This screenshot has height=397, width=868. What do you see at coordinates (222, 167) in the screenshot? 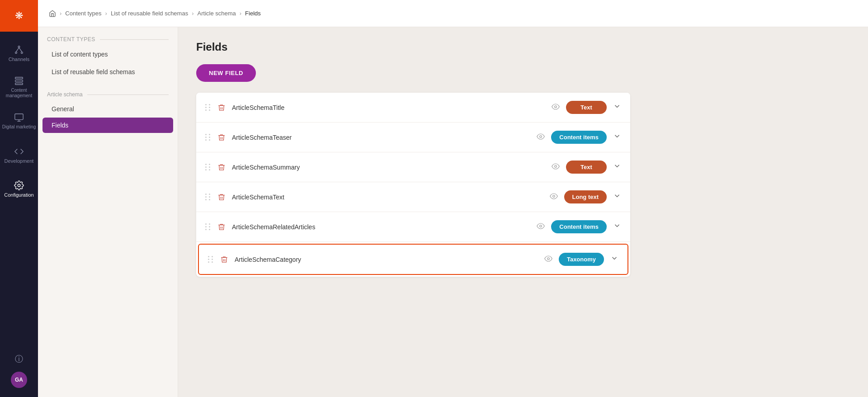
I see `delete-button-summary` at bounding box center [222, 167].